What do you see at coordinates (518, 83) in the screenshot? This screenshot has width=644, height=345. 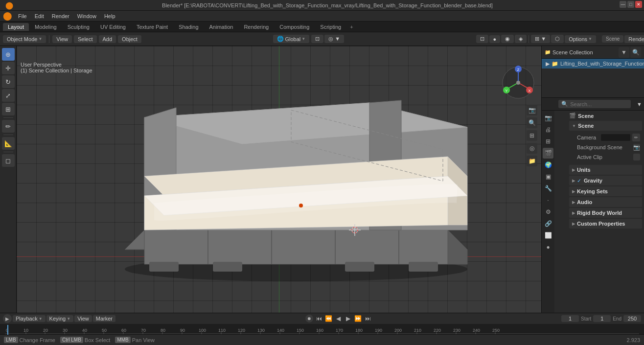 I see `navigation-gizmo: Z X Y` at bounding box center [518, 83].